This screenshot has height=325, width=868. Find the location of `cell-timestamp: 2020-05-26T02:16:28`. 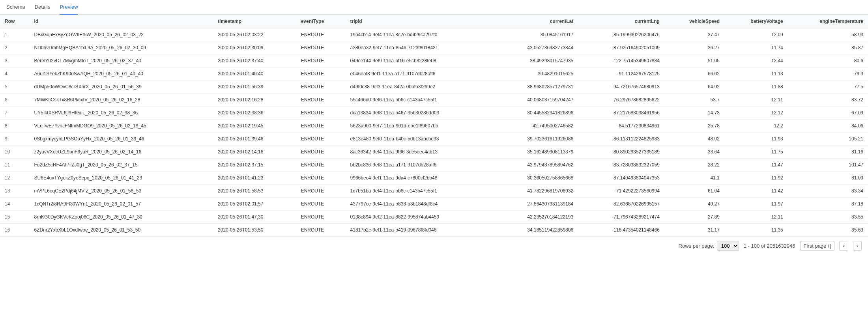

cell-timestamp: 2020-05-26T02:16:28 is located at coordinates (255, 100).